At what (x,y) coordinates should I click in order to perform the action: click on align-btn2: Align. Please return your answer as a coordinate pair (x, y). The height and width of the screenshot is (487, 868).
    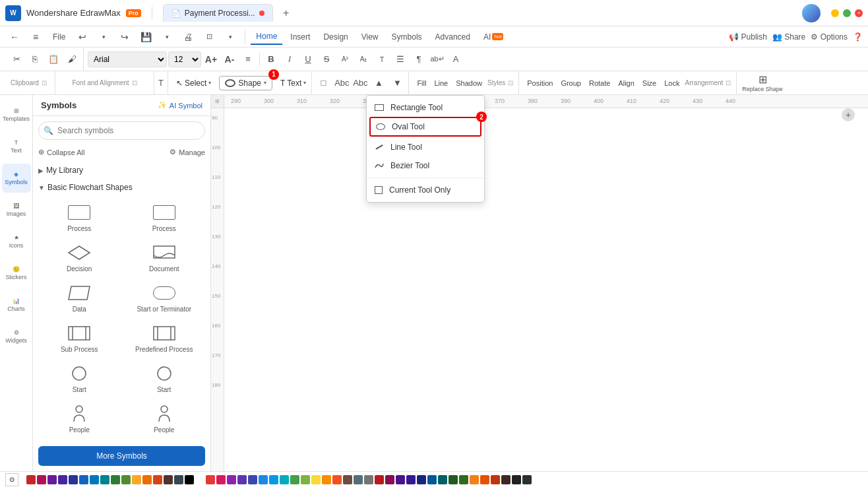
    Looking at the image, I should click on (626, 83).